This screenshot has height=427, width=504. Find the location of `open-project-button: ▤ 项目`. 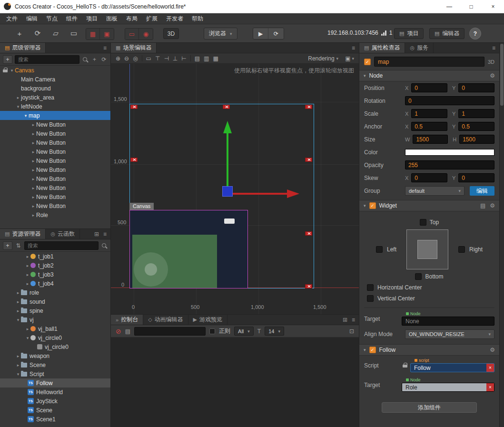

open-project-button: ▤ 项目 is located at coordinates (409, 33).